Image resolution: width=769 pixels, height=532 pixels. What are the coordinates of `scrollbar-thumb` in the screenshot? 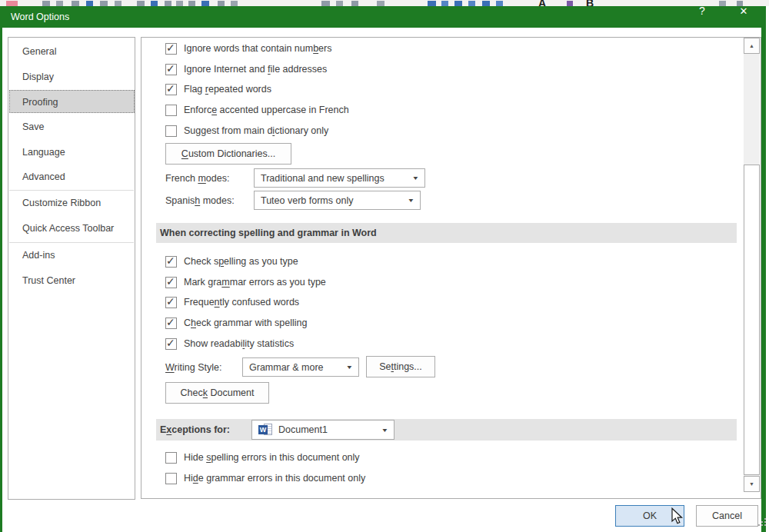 It's located at (752, 320).